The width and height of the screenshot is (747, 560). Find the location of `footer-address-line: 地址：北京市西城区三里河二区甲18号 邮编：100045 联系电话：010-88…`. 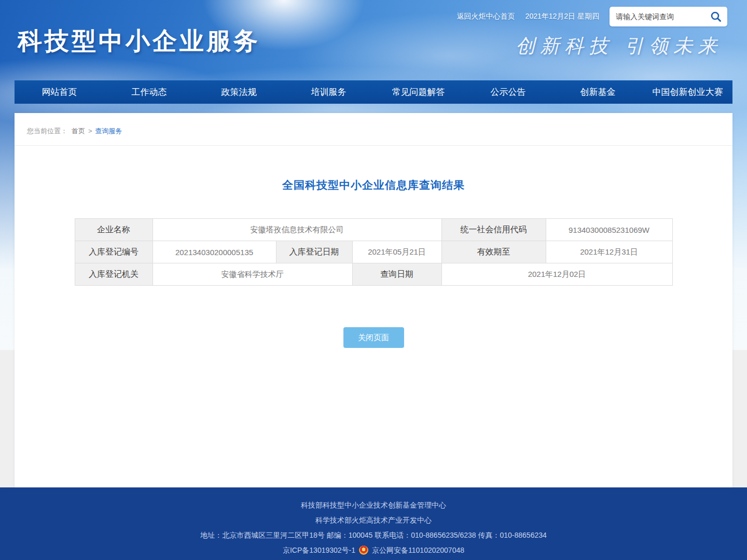

footer-address-line: 地址：北京市西城区三里河二区甲18号 邮编：100045 联系电话：010-88… is located at coordinates (374, 535).